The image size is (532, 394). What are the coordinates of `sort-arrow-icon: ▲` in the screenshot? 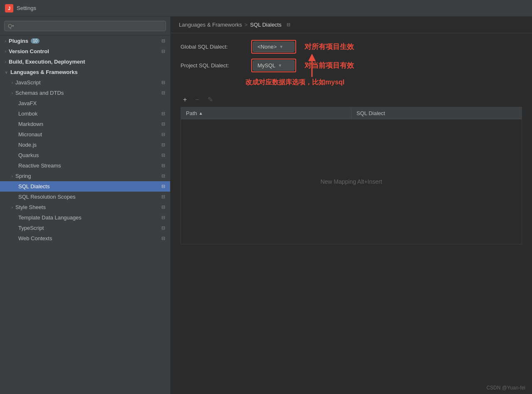 It's located at (201, 113).